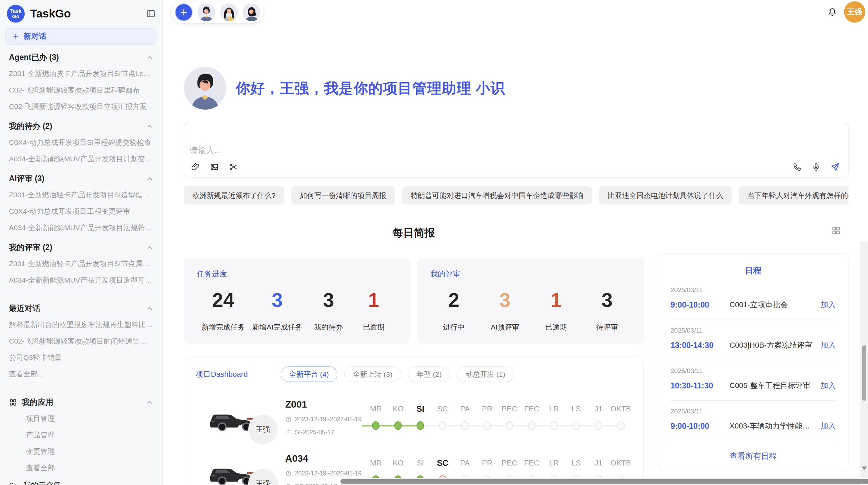 The height and width of the screenshot is (485, 868). Describe the element at coordinates (81, 228) in the screenshot. I see `sidebar-task-item: A034-全新新能源MUV产品开发项目法规符合性评审` at that location.